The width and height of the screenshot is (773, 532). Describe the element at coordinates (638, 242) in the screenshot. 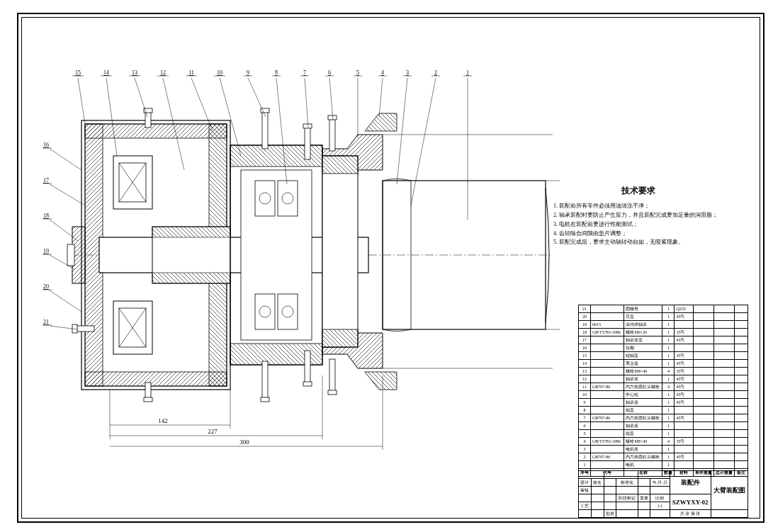

I see `tech-item: 5. 装配完成后，要求主动轴转动自如，无咬紧现象。` at that location.